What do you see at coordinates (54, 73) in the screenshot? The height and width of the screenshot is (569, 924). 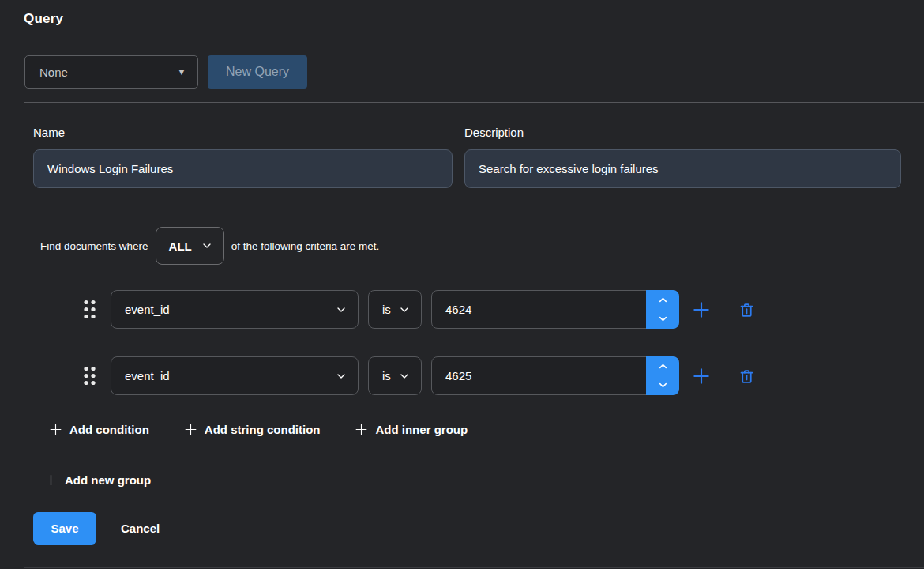 I see `saved-query-select-value: None` at bounding box center [54, 73].